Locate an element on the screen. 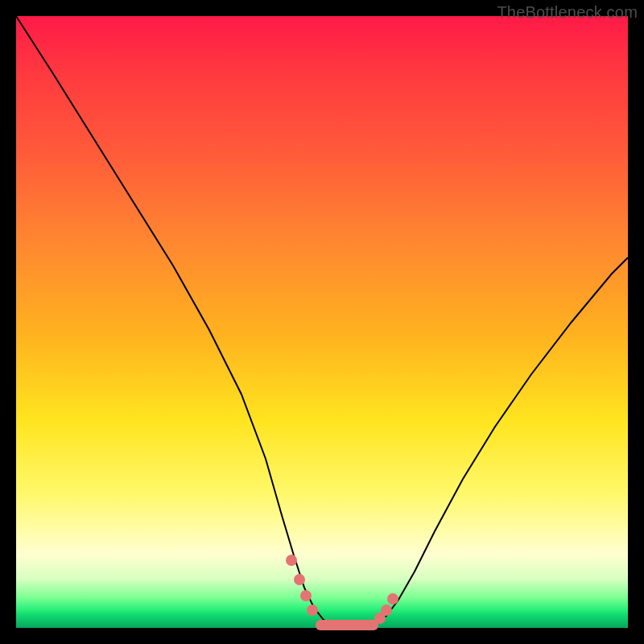 The width and height of the screenshot is (644, 644). valley-bar is located at coordinates (347, 625).